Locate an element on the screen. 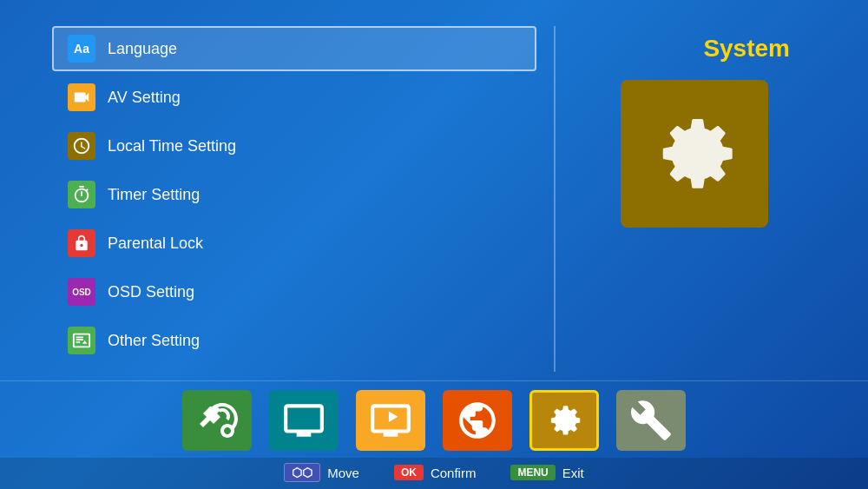 The image size is (868, 489). time-icon is located at coordinates (82, 146).